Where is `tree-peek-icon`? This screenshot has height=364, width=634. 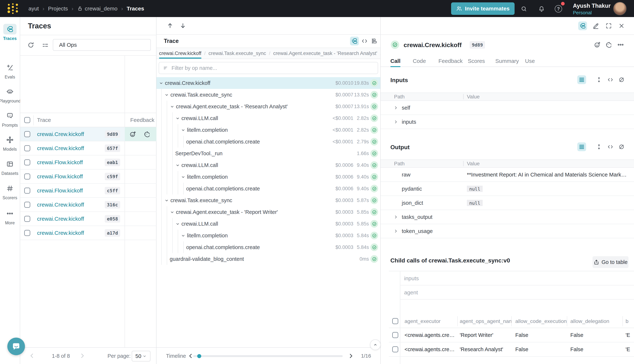
tree-peek-icon is located at coordinates (582, 26).